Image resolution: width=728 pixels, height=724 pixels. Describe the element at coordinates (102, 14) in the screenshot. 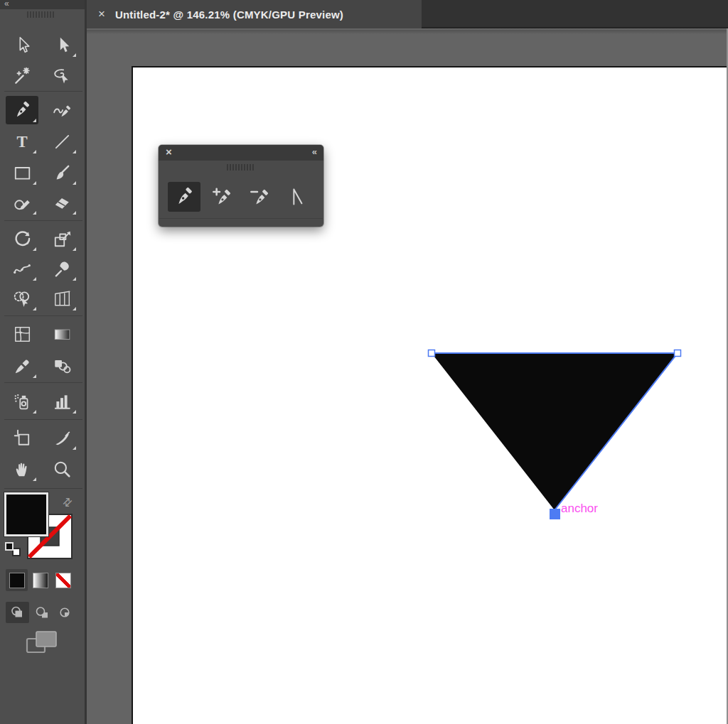

I see `tab-close-icon: ×` at that location.